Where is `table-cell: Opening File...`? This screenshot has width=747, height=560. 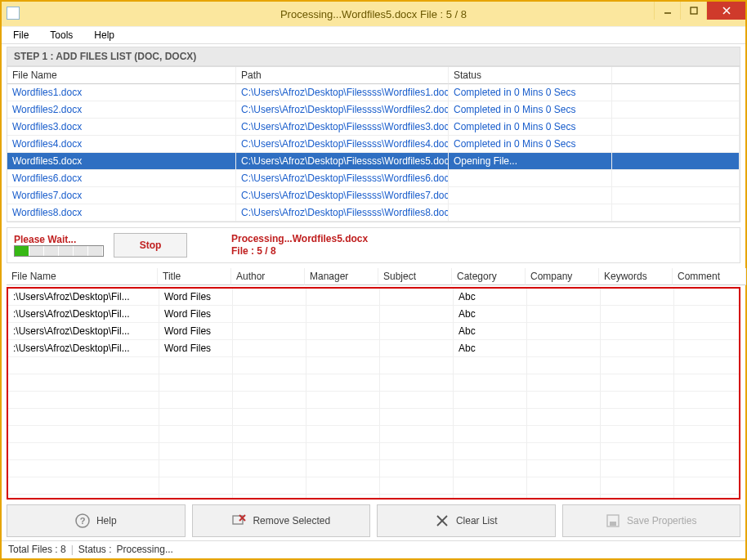
table-cell: Opening File... is located at coordinates (530, 162).